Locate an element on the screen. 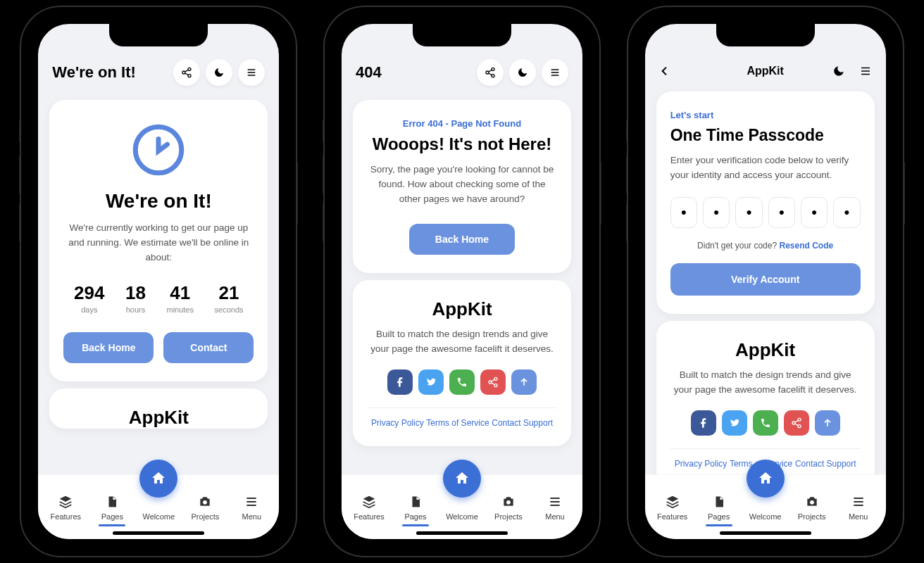  card-description: Enter your verification code below to ve… is located at coordinates (766, 168).